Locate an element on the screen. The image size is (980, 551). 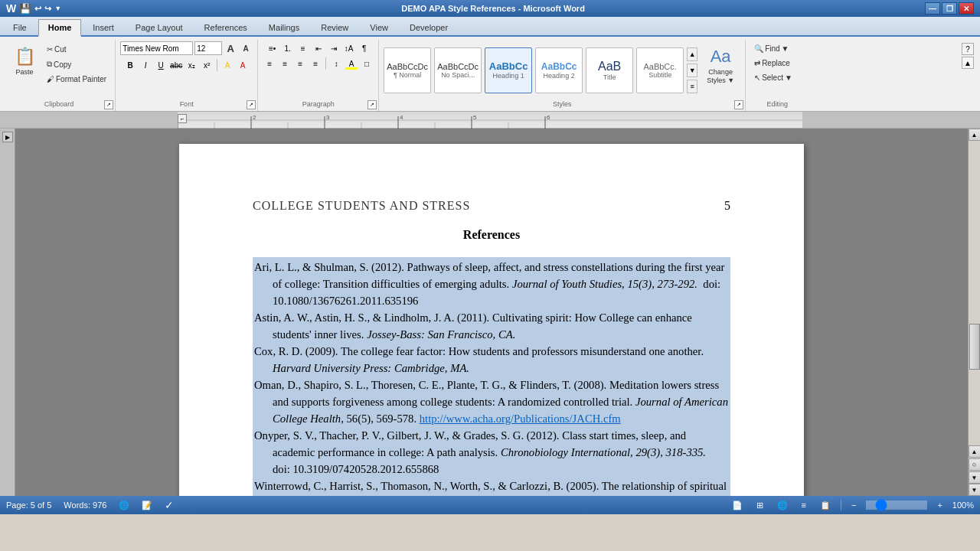
full-screen-button: ⊞ is located at coordinates (760, 505).